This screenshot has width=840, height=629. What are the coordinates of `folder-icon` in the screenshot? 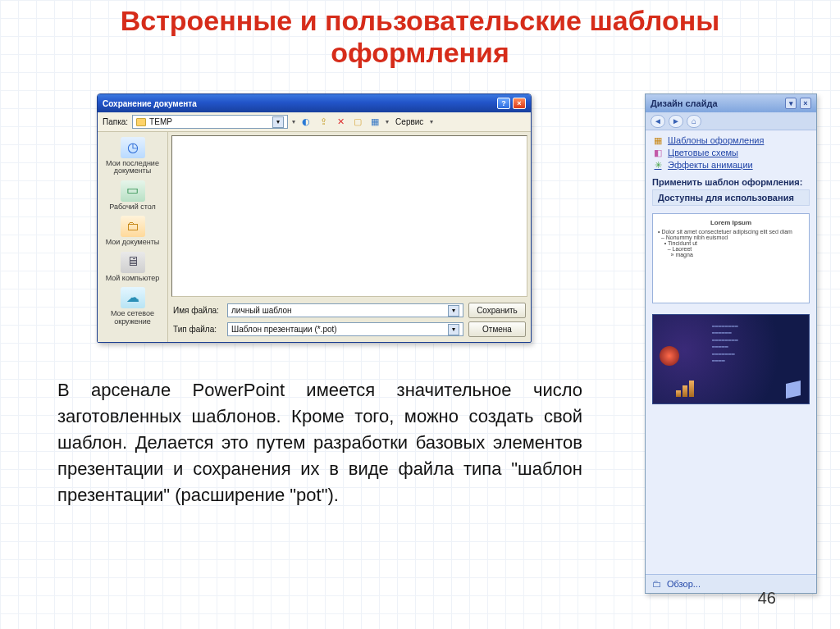 It's located at (141, 122).